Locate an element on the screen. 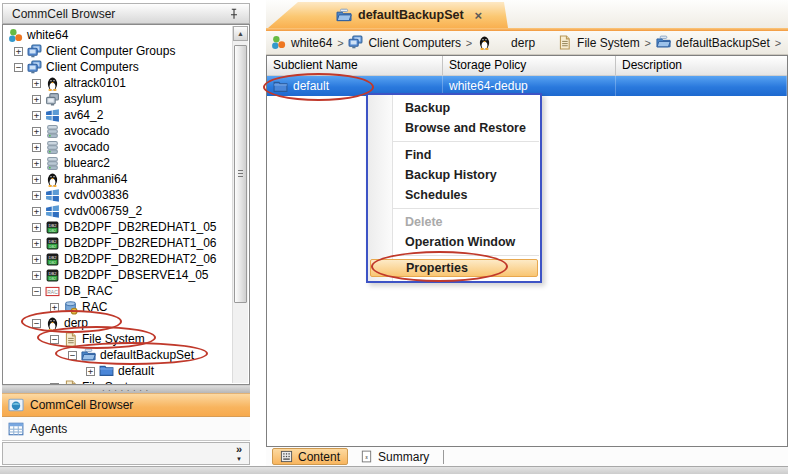  column-header-subclient-name: Subclient Name is located at coordinates (355, 66).